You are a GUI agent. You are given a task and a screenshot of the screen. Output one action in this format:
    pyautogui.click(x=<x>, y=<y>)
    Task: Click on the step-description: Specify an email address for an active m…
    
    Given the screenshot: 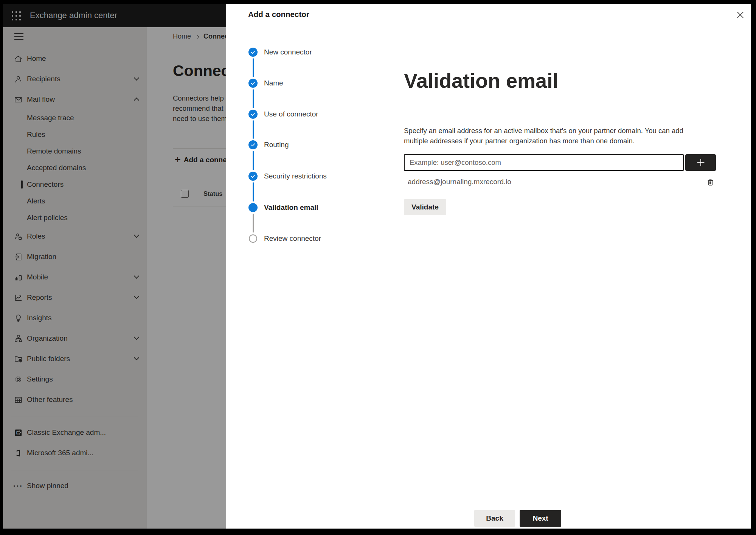 What is the action you would take?
    pyautogui.click(x=544, y=136)
    